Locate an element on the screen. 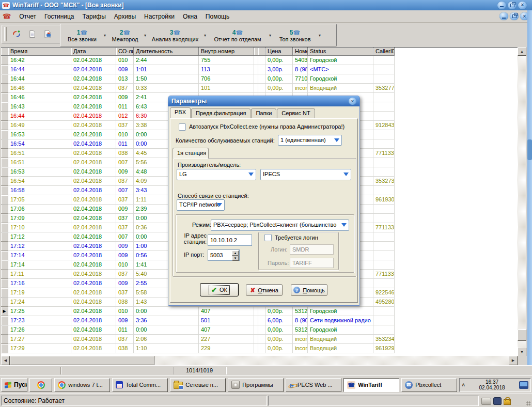 This screenshot has height=407, width=532. menu-item-4: Архивы is located at coordinates (125, 17).